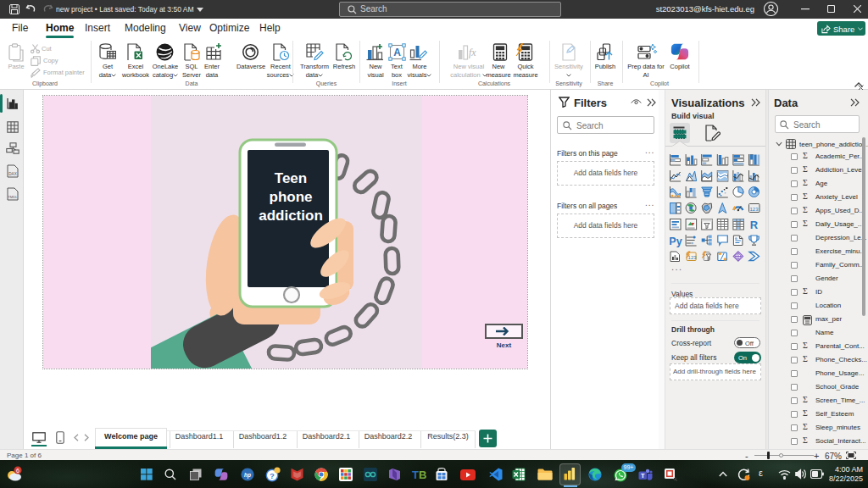 The image size is (868, 488). I want to click on svg-text: phone, so click(292, 197).